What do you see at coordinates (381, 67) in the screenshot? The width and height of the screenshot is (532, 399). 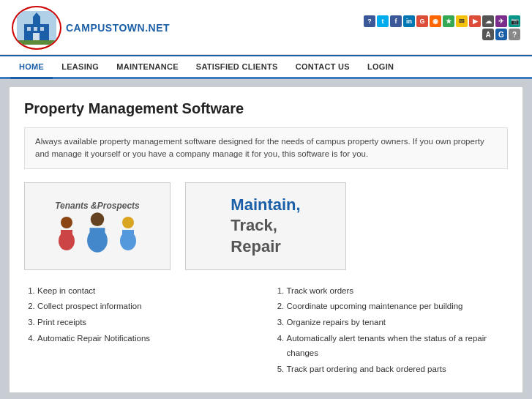 I see `nav-login: LOGIN` at bounding box center [381, 67].